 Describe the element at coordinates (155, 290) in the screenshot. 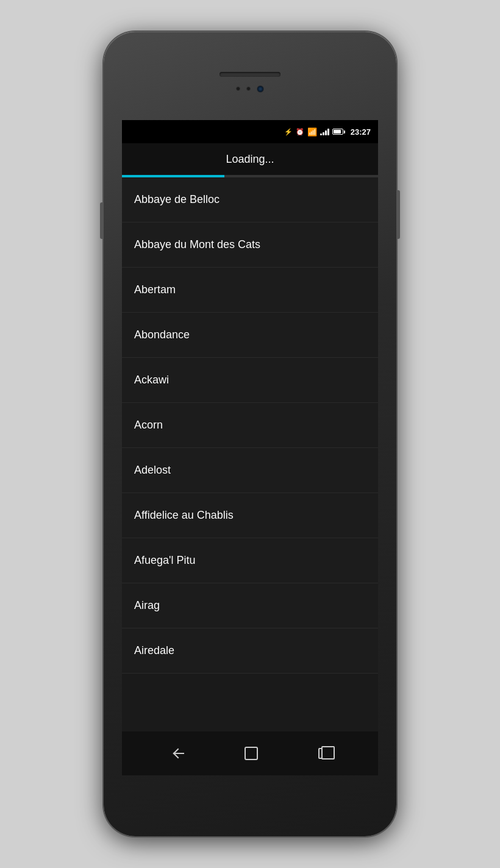

I see `list-item-label: Abertam` at that location.